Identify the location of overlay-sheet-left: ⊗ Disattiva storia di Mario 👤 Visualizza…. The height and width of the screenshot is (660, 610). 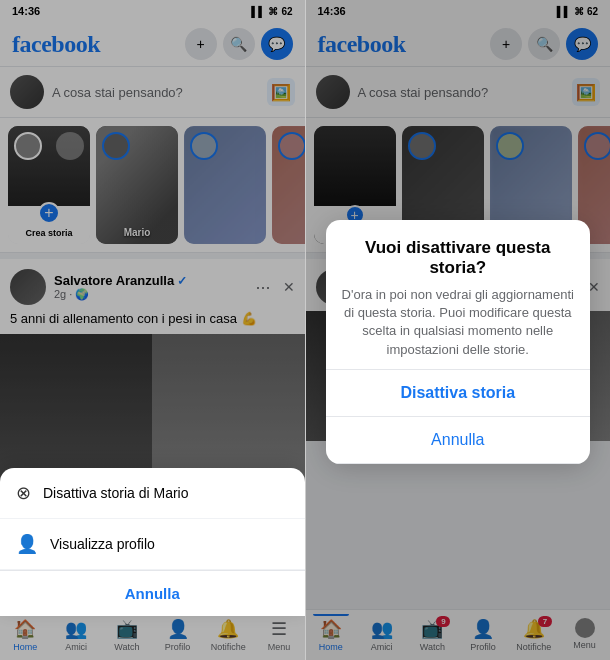
(152, 542).